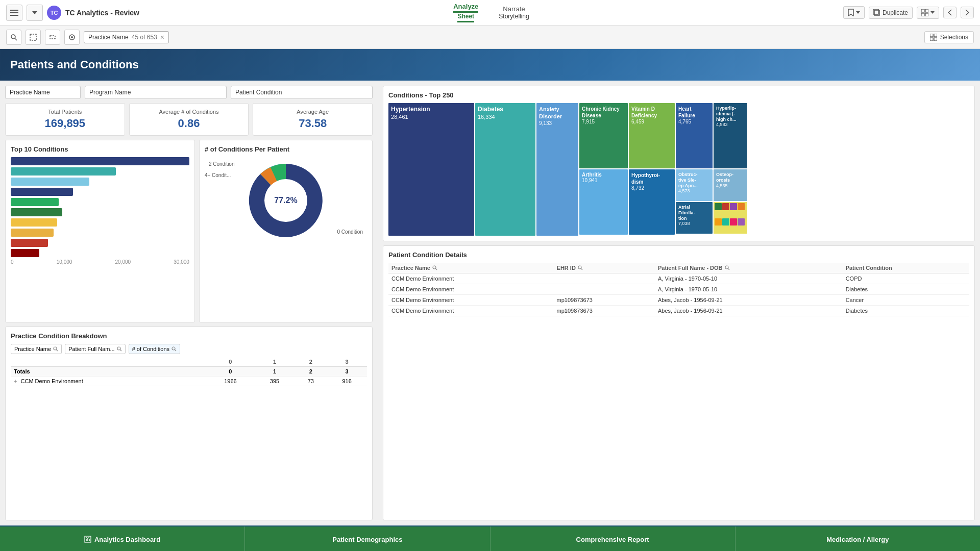  What do you see at coordinates (108, 37) in the screenshot?
I see `filter-chip-label: Practice Name` at bounding box center [108, 37].